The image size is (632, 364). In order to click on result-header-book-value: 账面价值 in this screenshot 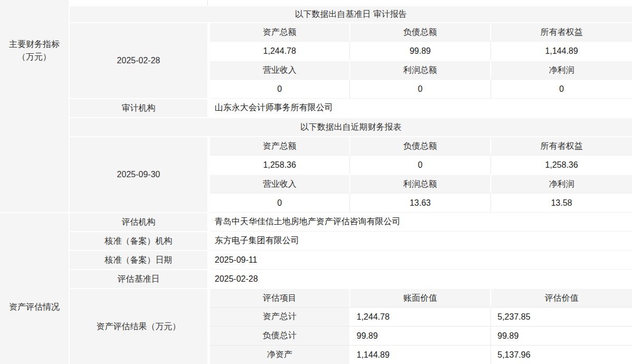, I will do `click(421, 298)`.